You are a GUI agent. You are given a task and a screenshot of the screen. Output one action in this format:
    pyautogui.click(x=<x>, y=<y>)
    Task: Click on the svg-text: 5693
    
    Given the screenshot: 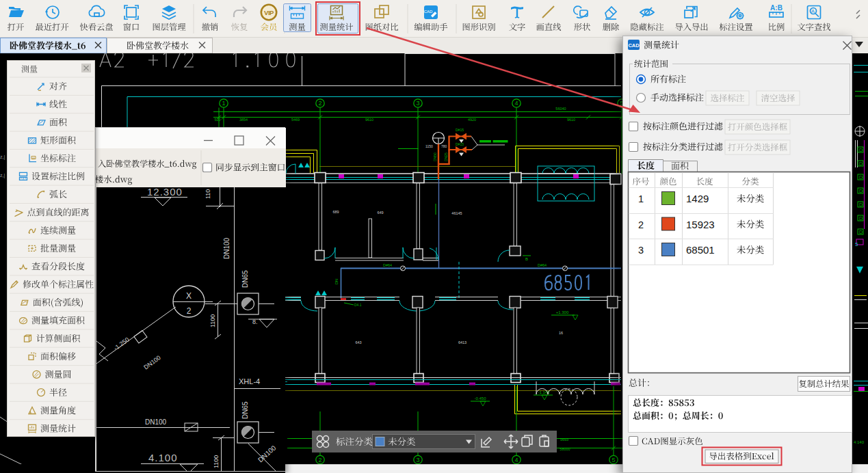 What is the action you would take?
    pyautogui.click(x=564, y=440)
    